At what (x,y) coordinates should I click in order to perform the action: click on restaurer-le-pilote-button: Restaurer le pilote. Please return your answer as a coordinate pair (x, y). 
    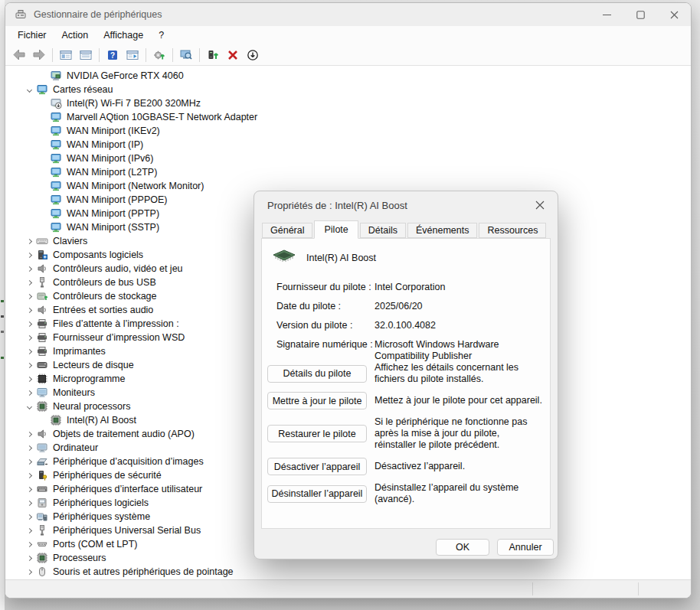
    Looking at the image, I should click on (317, 433).